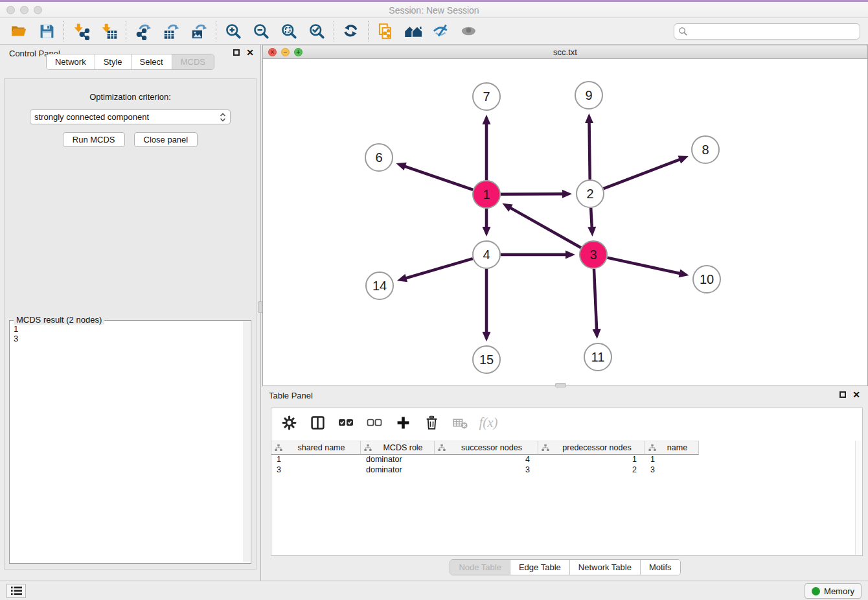  What do you see at coordinates (291, 395) in the screenshot?
I see `table-panel-title: Table Panel` at bounding box center [291, 395].